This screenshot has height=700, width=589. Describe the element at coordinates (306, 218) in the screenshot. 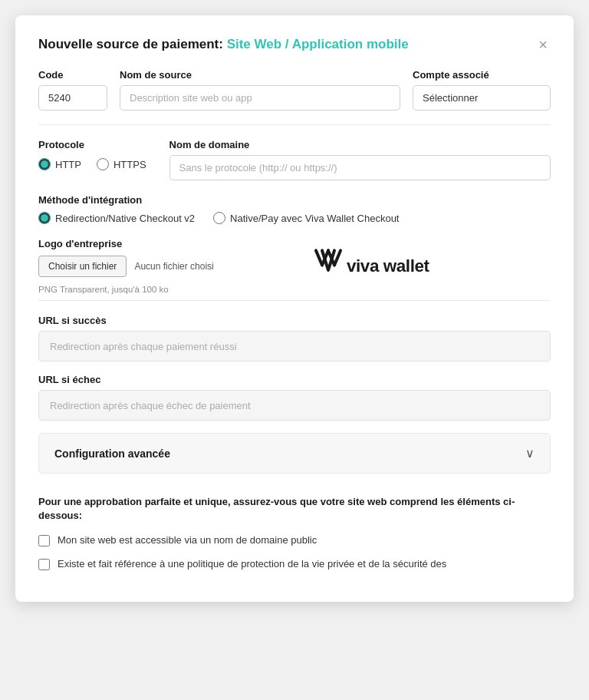

I see `methode-option2: Native/Pay avec Viva Wallet Checkout` at that location.